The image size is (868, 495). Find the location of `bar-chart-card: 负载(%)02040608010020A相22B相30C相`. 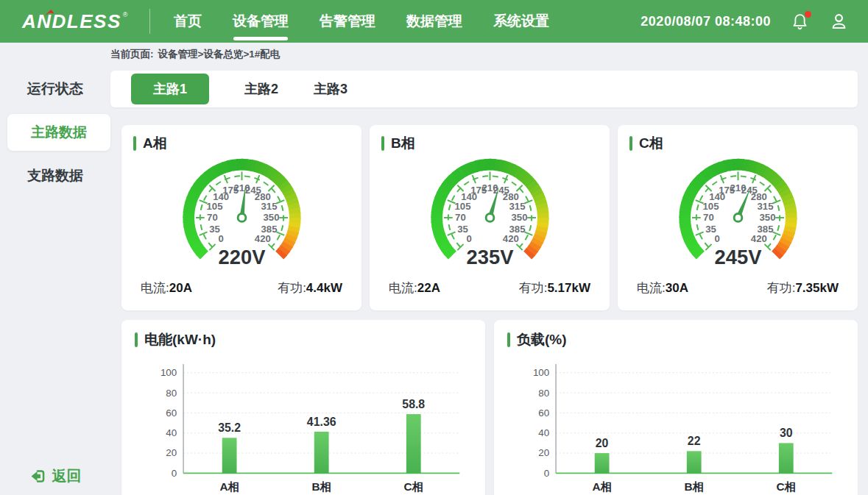

bar-chart-card: 负载(%)02040608010020A相22B相30C相 is located at coordinates (676, 407).